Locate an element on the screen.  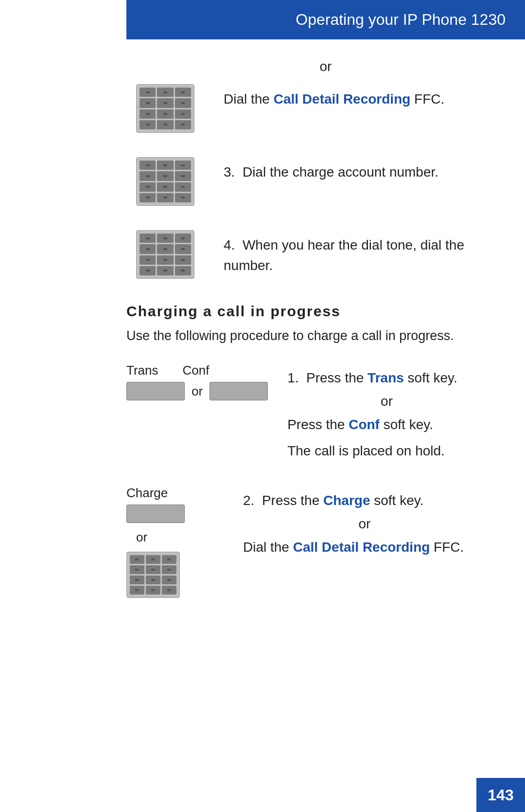
header-title: Operating your IP Phone 1230 is located at coordinates (401, 19).